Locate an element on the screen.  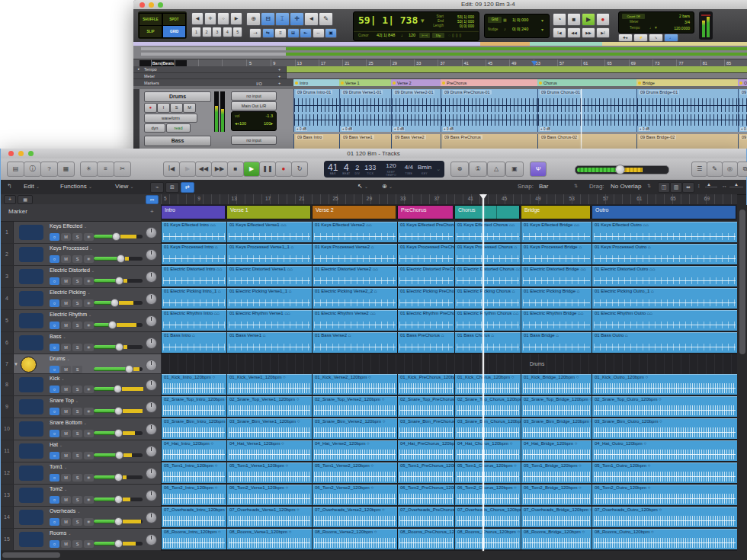
drag-chevrons-icon: ⇅ is located at coordinates (649, 186).